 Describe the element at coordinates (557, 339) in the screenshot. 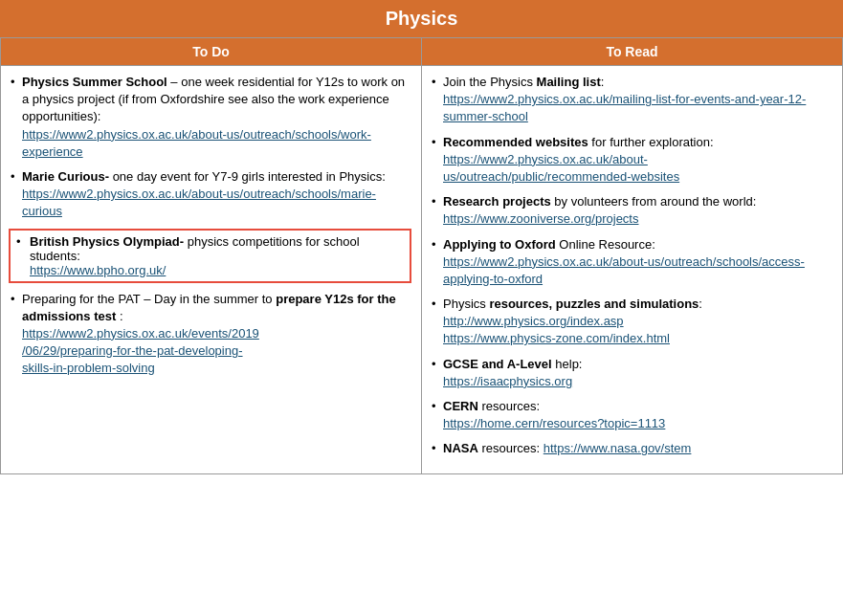

I see `physics-zone-link: https://www.physics-zone.com/index.html` at that location.